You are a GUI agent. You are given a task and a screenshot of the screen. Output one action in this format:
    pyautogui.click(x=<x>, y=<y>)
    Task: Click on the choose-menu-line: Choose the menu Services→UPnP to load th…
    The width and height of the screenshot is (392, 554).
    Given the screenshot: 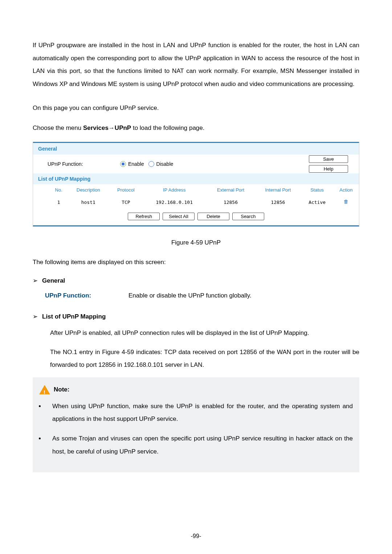 What is the action you would take?
    pyautogui.click(x=196, y=128)
    